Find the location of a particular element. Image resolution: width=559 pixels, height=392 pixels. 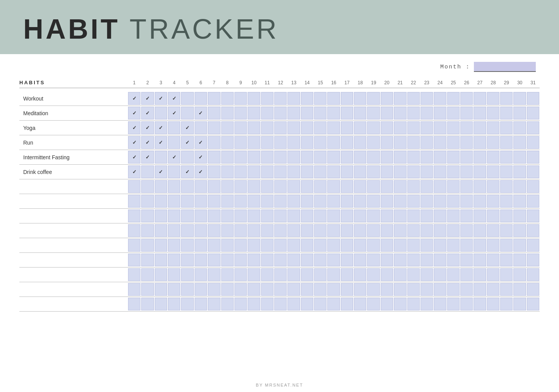

day-cell-habit13-day26 is located at coordinates (467, 289).